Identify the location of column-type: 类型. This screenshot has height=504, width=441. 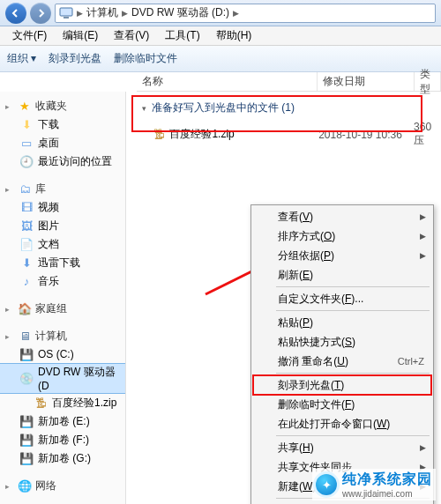
(428, 81).